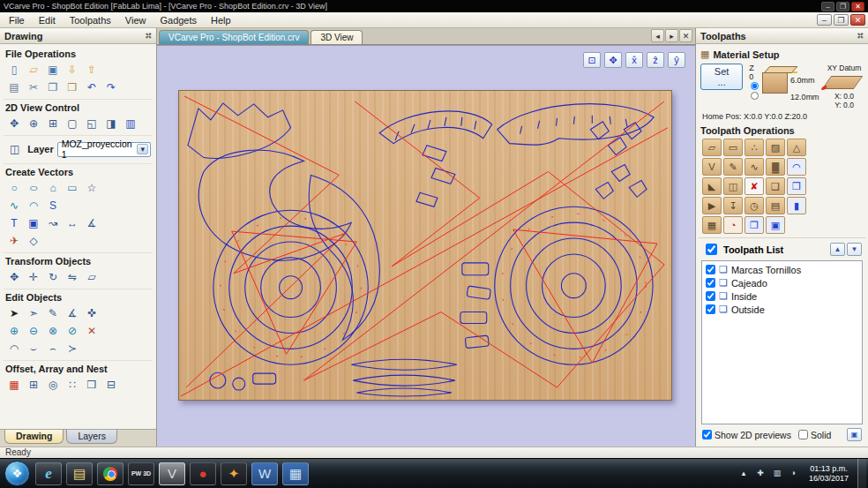 The height and width of the screenshot is (488, 868). I want to click on profile-toolpath-icon: ▱, so click(712, 147).